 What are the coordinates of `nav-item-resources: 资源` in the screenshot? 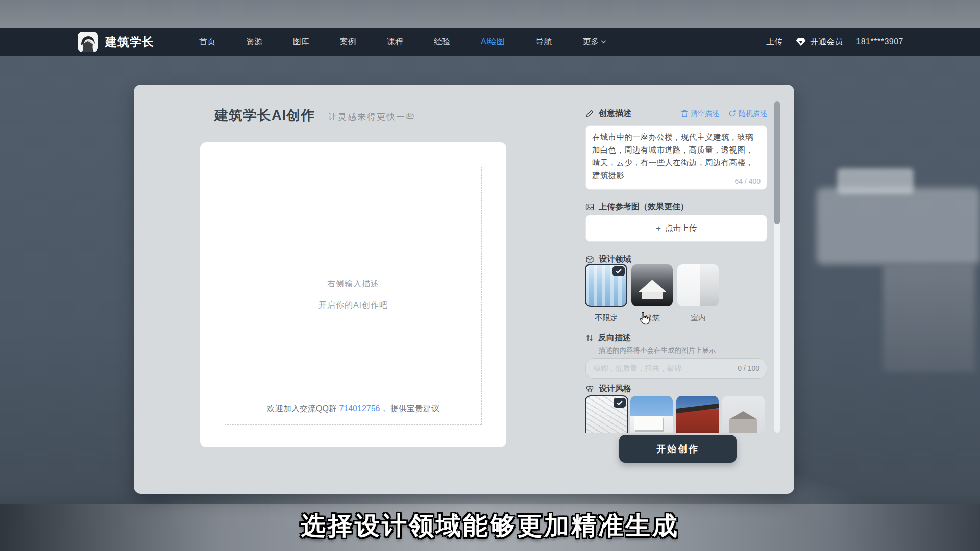 It's located at (254, 42).